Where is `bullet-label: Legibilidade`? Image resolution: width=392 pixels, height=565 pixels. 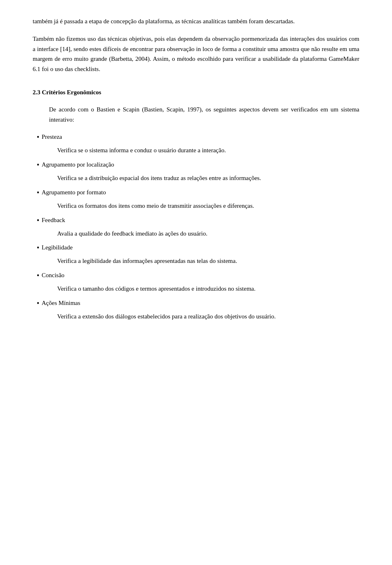 bullet-label: Legibilidade is located at coordinates (57, 247).